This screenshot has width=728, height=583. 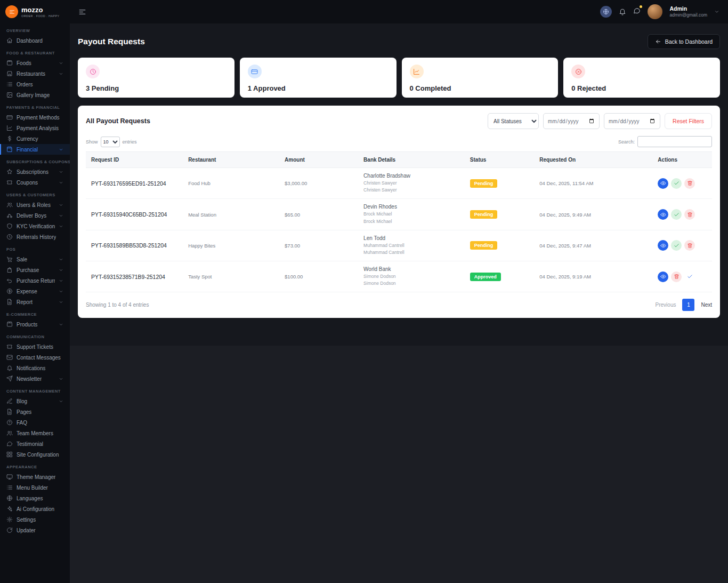 I want to click on bell-icon, so click(x=622, y=12).